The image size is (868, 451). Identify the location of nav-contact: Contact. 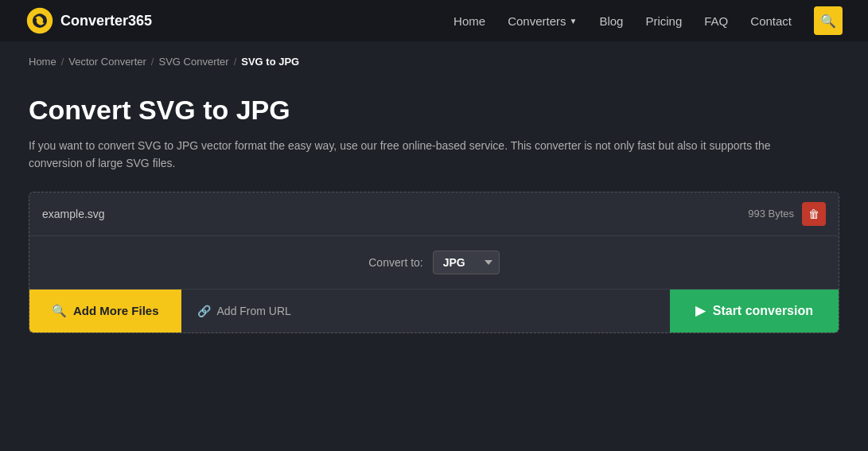
(771, 21).